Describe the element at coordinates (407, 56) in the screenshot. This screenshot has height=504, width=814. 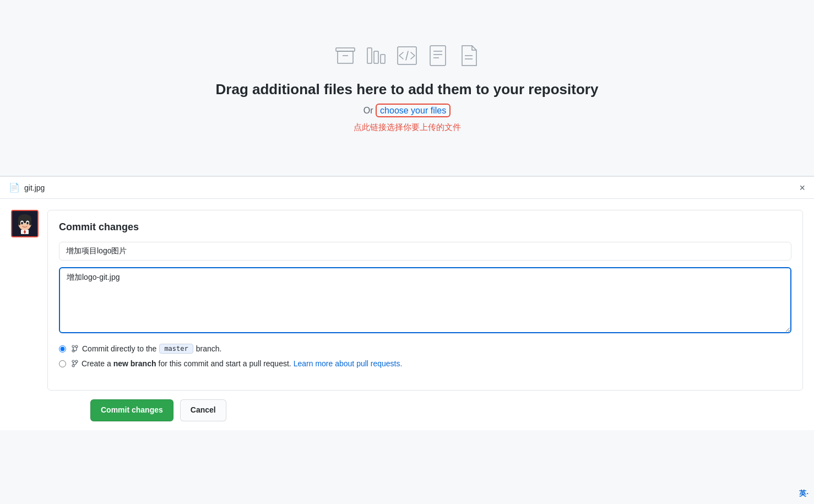
I see `code-icon` at that location.